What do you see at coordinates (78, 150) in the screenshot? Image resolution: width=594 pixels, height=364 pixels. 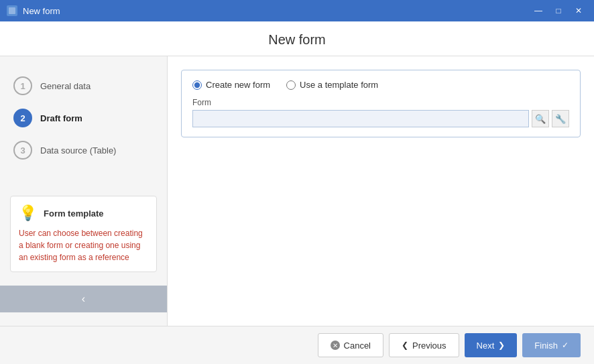 I see `step-label-3: Data source (Table)` at bounding box center [78, 150].